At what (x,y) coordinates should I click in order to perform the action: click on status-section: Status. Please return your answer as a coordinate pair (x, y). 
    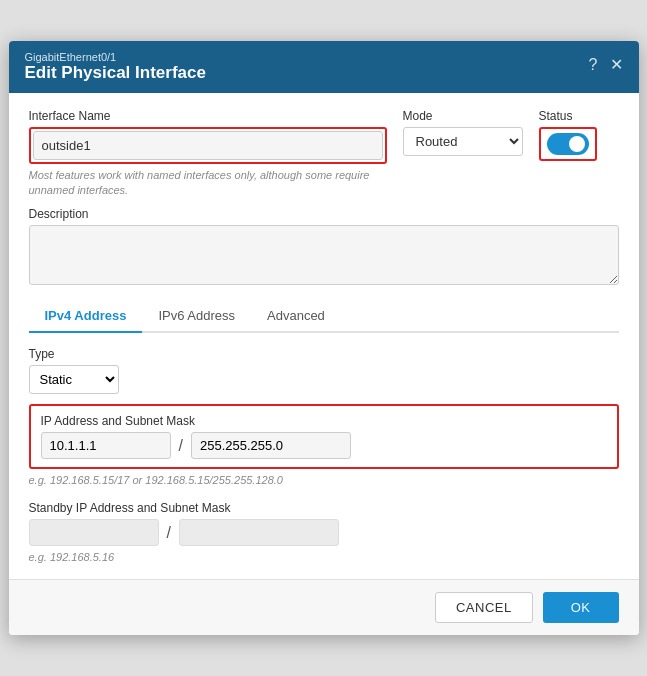
    Looking at the image, I should click on (579, 135).